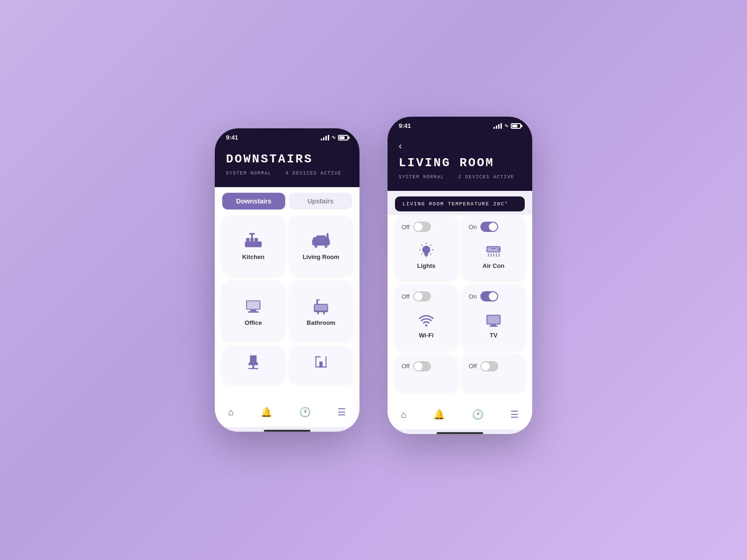 The height and width of the screenshot is (560, 747). Describe the element at coordinates (305, 412) in the screenshot. I see `nav-clock-1: 🕐` at that location.